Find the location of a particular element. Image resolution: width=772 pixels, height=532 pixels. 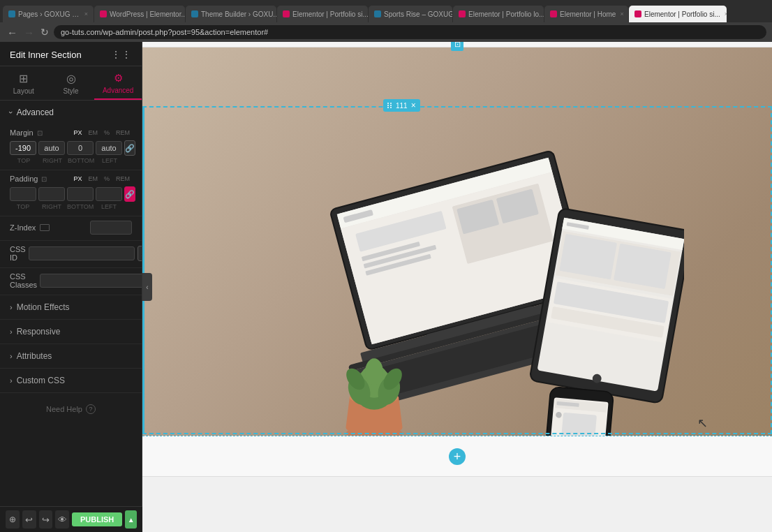

tab-advanced: ⚙ Advanced is located at coordinates (118, 83).